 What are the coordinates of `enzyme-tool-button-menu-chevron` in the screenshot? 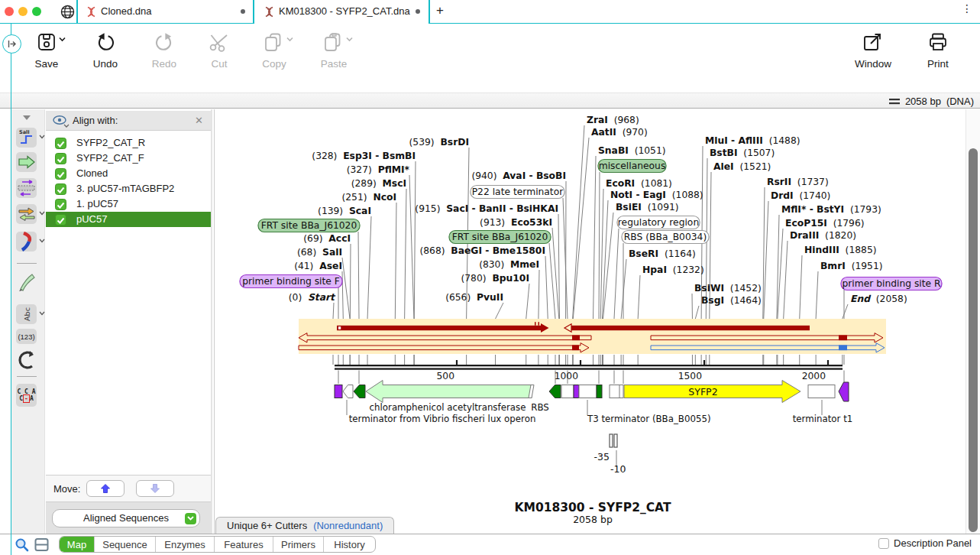 It's located at (42, 138).